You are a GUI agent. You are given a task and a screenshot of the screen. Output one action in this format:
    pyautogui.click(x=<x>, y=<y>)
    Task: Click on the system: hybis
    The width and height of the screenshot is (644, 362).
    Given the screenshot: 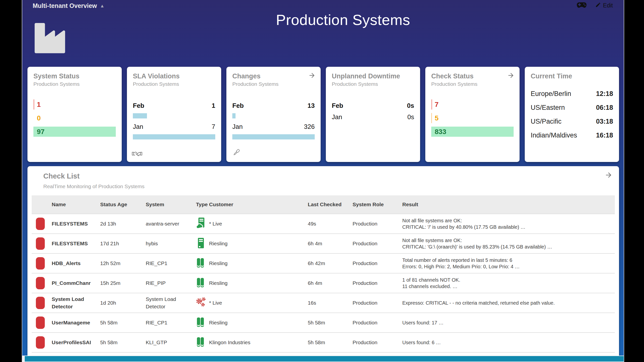 What is the action you would take?
    pyautogui.click(x=171, y=244)
    